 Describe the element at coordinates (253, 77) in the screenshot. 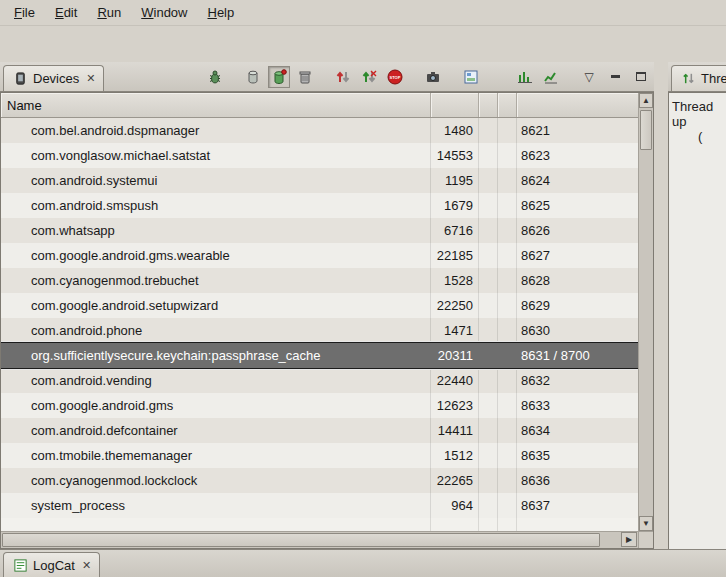

I see `update-heap-icon` at that location.